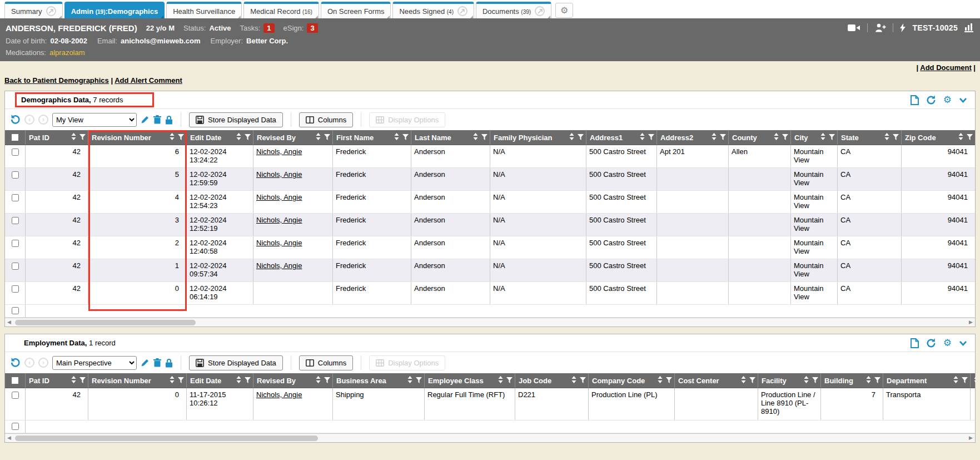 This screenshot has width=980, height=460. What do you see at coordinates (946, 68) in the screenshot?
I see `add-document-link: Add Document` at bounding box center [946, 68].